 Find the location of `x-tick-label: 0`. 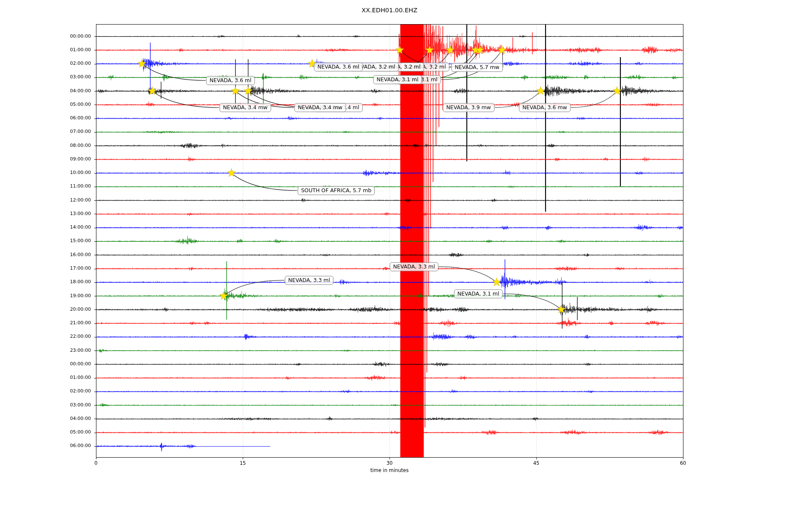

x-tick-label: 0 is located at coordinates (96, 463).